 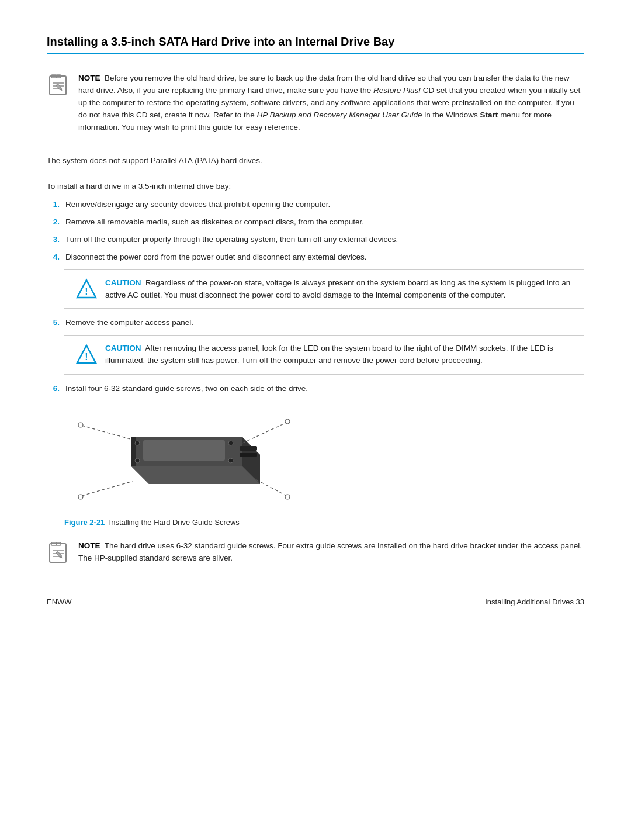 What do you see at coordinates (345, 289) in the screenshot?
I see `caution-text-1: CAUTION Regardless of the power-on state…` at bounding box center [345, 289].